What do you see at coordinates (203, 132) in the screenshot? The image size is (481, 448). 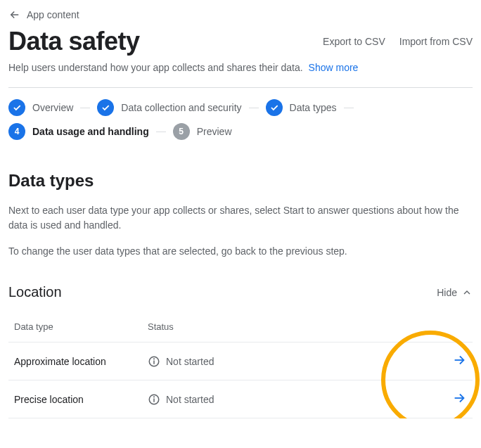 I see `step-preview: 5 Preview` at bounding box center [203, 132].